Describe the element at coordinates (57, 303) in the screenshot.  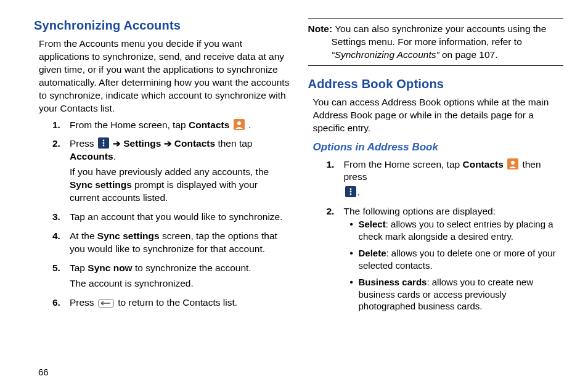
I see `step-number: 6.` at that location.